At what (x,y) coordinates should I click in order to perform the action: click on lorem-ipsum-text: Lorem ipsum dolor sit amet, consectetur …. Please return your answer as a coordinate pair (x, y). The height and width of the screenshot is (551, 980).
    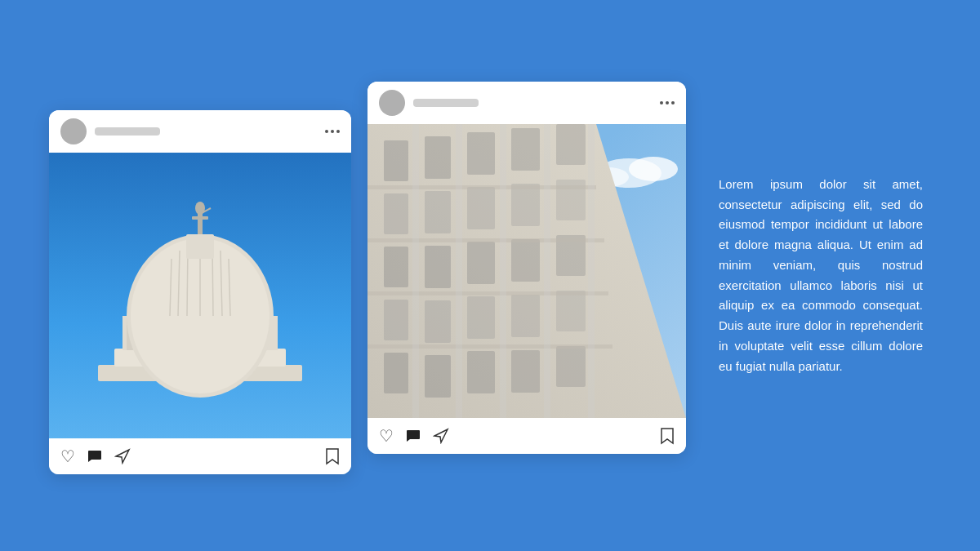
    Looking at the image, I should click on (821, 276).